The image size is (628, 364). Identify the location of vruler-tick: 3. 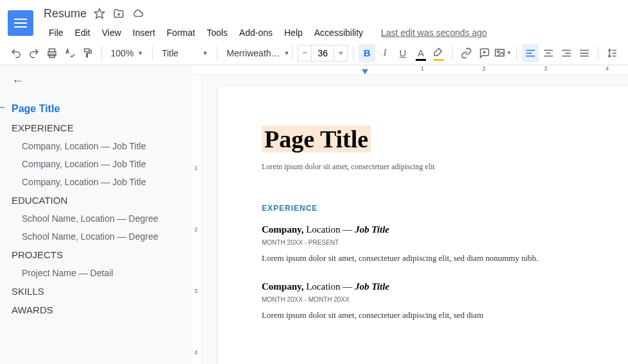
(196, 291).